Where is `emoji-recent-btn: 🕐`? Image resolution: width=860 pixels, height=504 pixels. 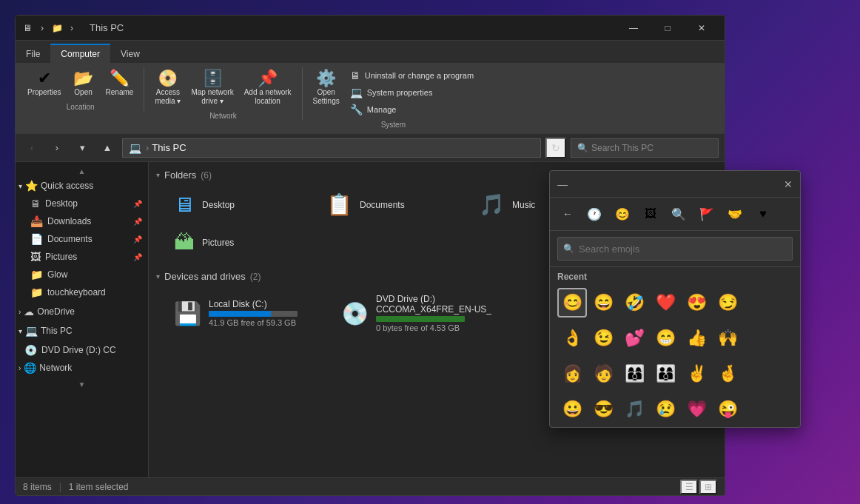 emoji-recent-btn: 🕐 is located at coordinates (594, 214).